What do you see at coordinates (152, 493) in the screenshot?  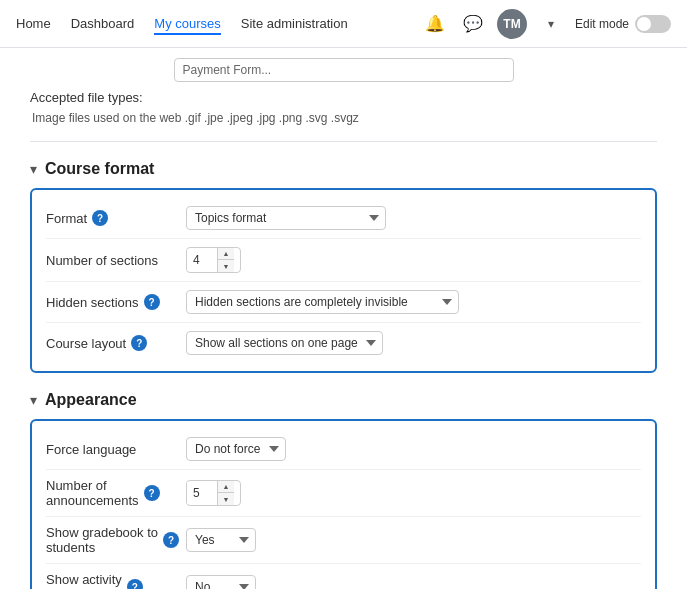 I see `num-announcements-help-icon: ?` at bounding box center [152, 493].